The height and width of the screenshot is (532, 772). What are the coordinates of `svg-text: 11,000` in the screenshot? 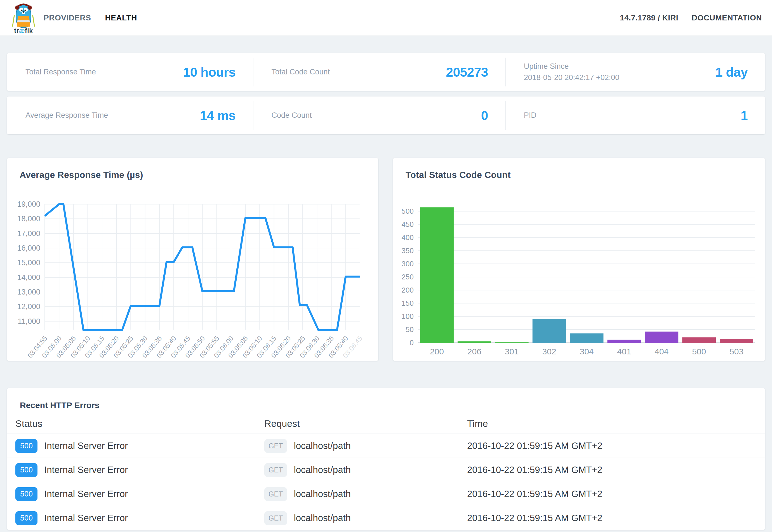 It's located at (29, 321).